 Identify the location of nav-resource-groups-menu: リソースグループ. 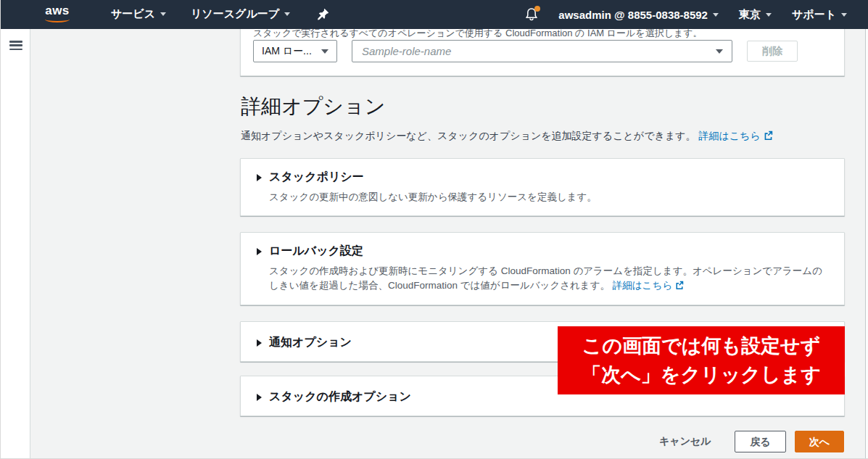
(241, 15).